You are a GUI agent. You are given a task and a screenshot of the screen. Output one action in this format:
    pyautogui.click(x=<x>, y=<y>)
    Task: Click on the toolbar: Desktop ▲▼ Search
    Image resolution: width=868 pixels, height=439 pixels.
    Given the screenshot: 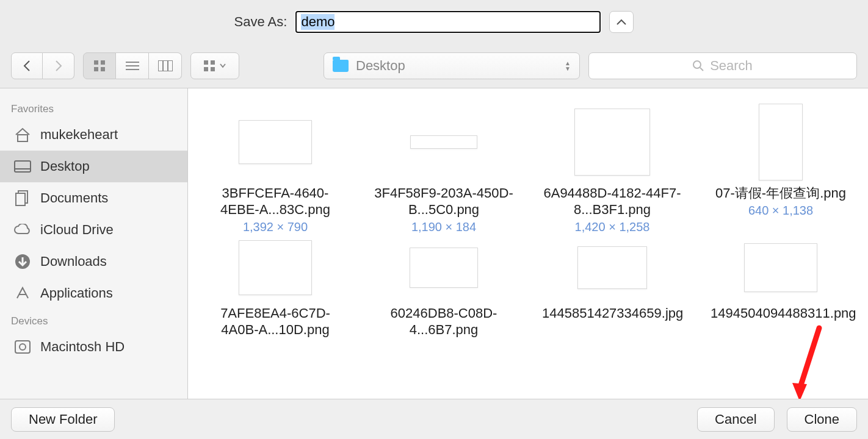 What is the action you would take?
    pyautogui.click(x=434, y=66)
    